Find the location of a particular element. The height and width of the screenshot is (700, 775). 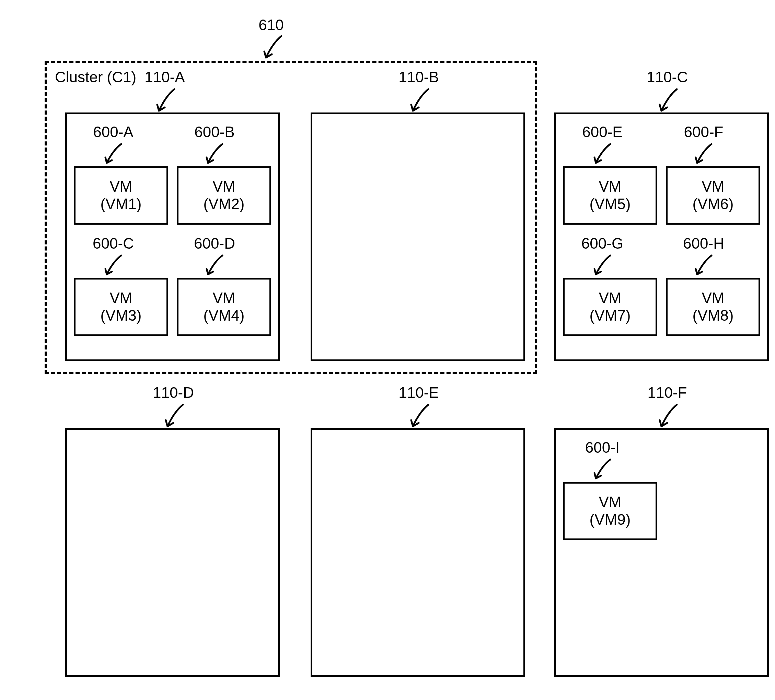

pointer-600H is located at coordinates (705, 266).